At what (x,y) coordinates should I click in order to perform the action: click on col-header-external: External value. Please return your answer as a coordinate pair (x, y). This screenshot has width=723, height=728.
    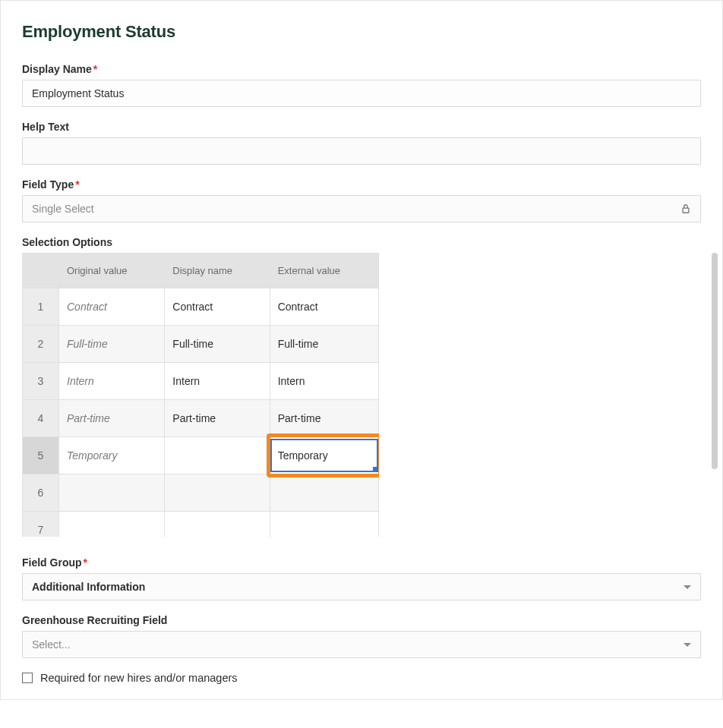
    Looking at the image, I should click on (324, 271).